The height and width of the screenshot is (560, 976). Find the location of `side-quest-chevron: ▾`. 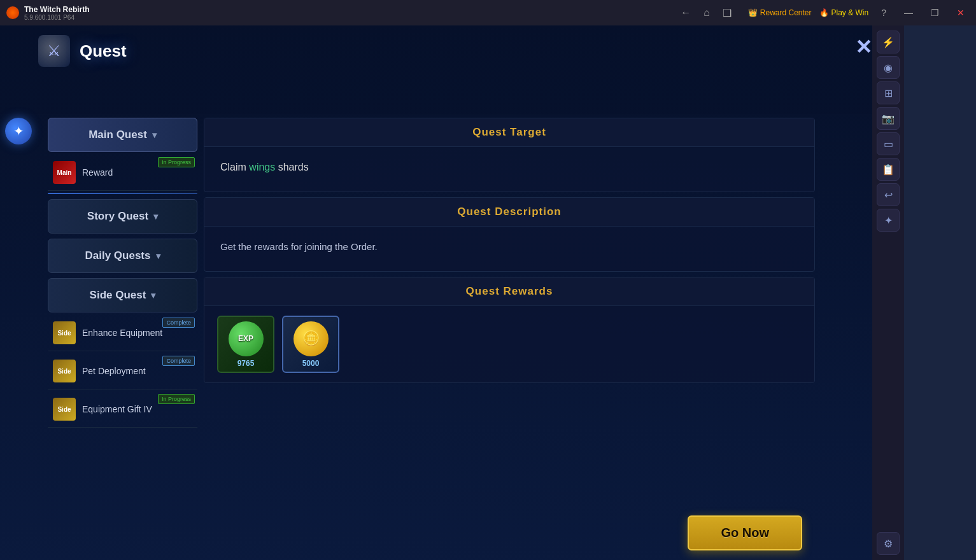

side-quest-chevron: ▾ is located at coordinates (153, 295).